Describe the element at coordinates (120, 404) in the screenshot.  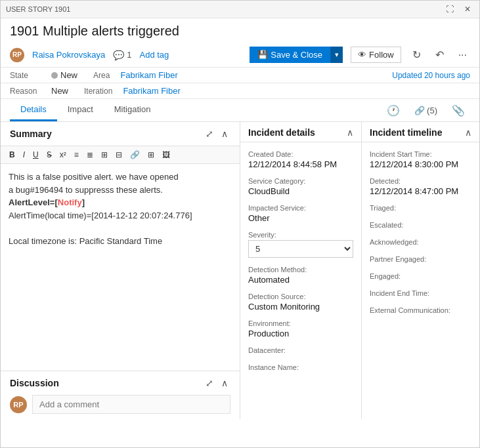
I see `comment-box: RP` at that location.